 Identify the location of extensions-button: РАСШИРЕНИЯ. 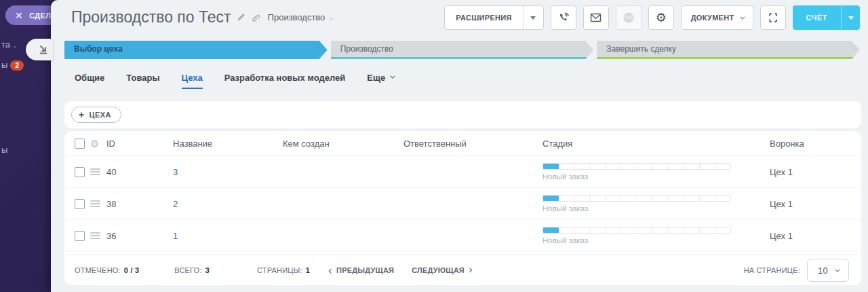
(484, 18).